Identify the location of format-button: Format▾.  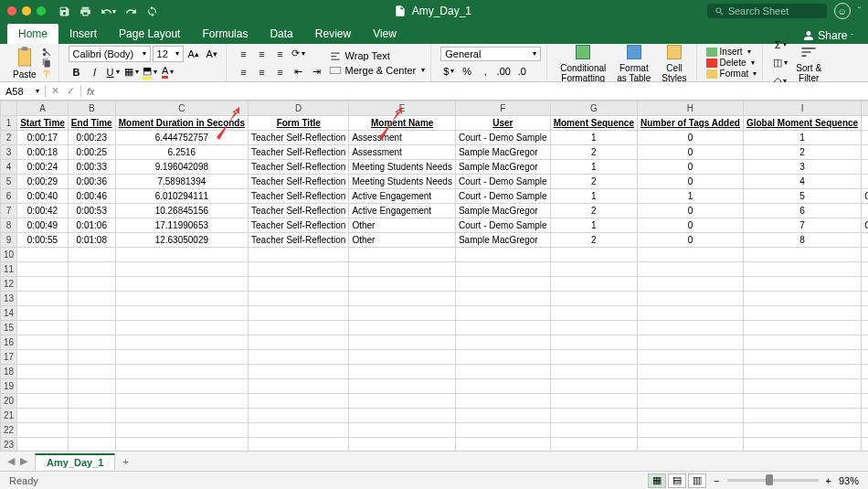
(732, 73).